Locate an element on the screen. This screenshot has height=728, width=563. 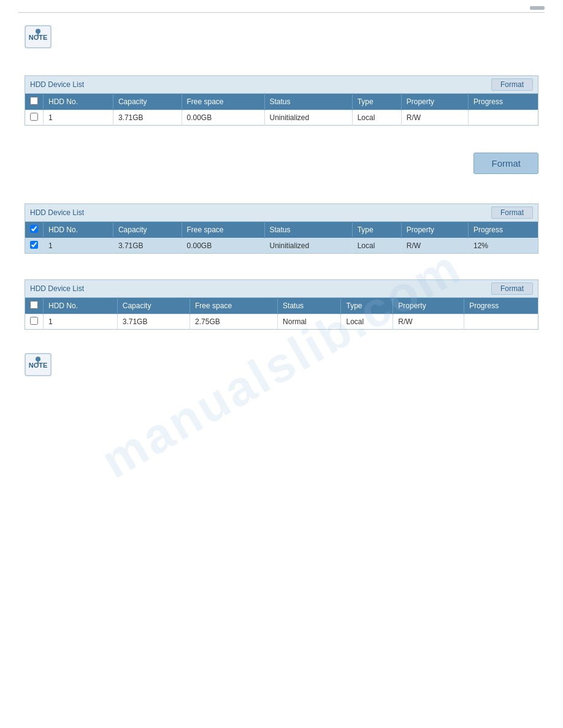
hdd-table-2-col-check is located at coordinates (34, 230).